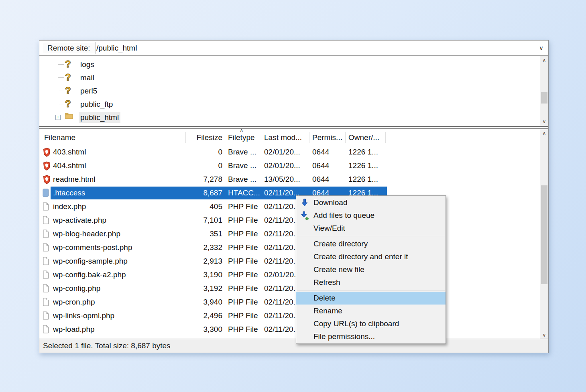  What do you see at coordinates (61, 91) in the screenshot?
I see `tree-connector` at bounding box center [61, 91].